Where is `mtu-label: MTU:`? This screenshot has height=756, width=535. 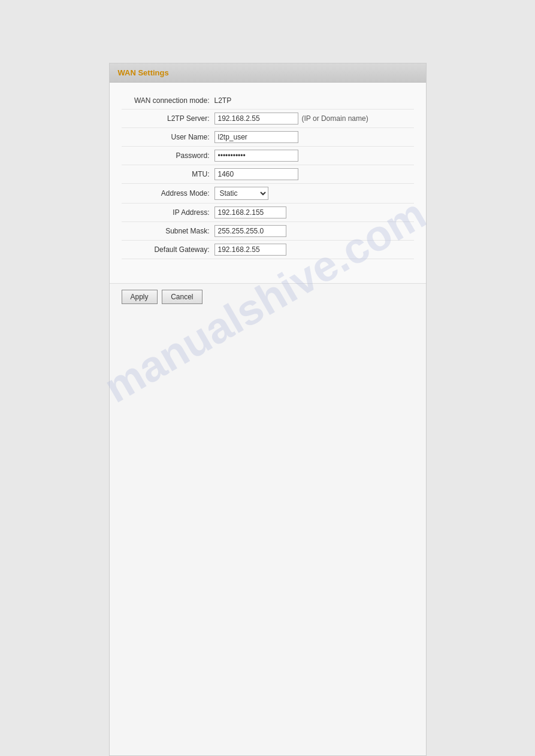
mtu-label: MTU: is located at coordinates (168, 174).